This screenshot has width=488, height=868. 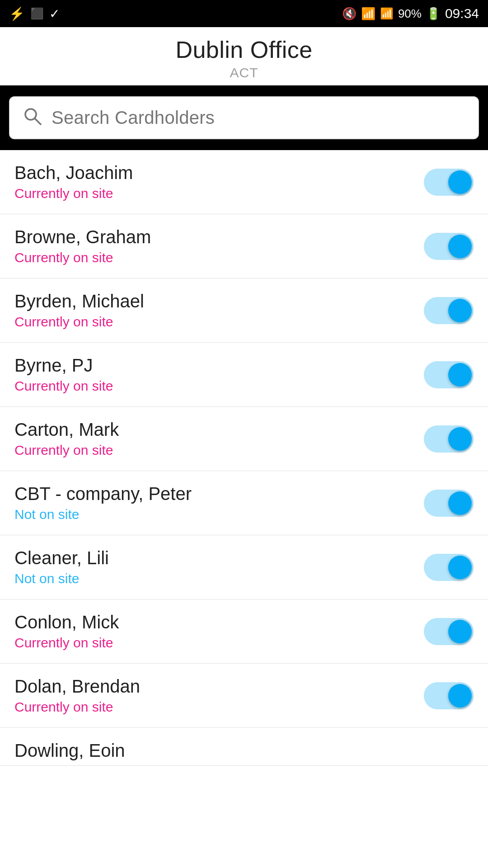 I want to click on wifi-icon: 📶, so click(x=368, y=14).